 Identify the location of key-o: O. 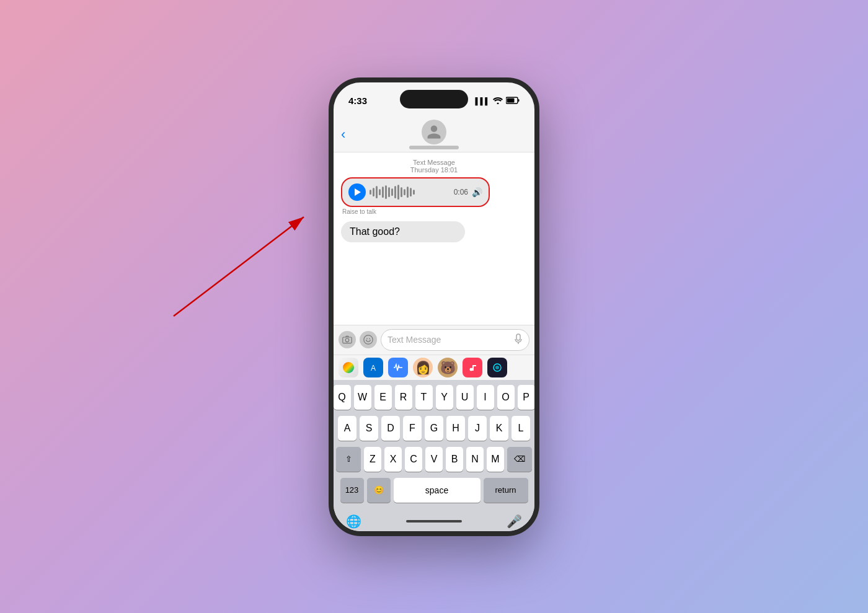
(506, 397).